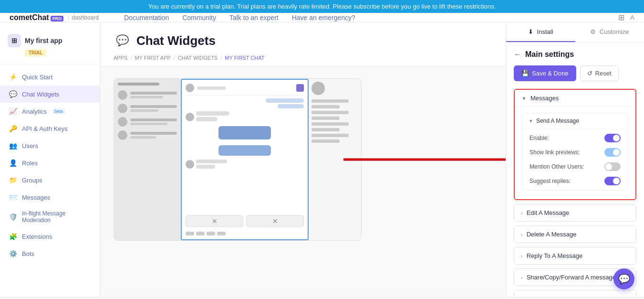  What do you see at coordinates (613, 152) in the screenshot?
I see `link-previews-toggle` at bounding box center [613, 152].